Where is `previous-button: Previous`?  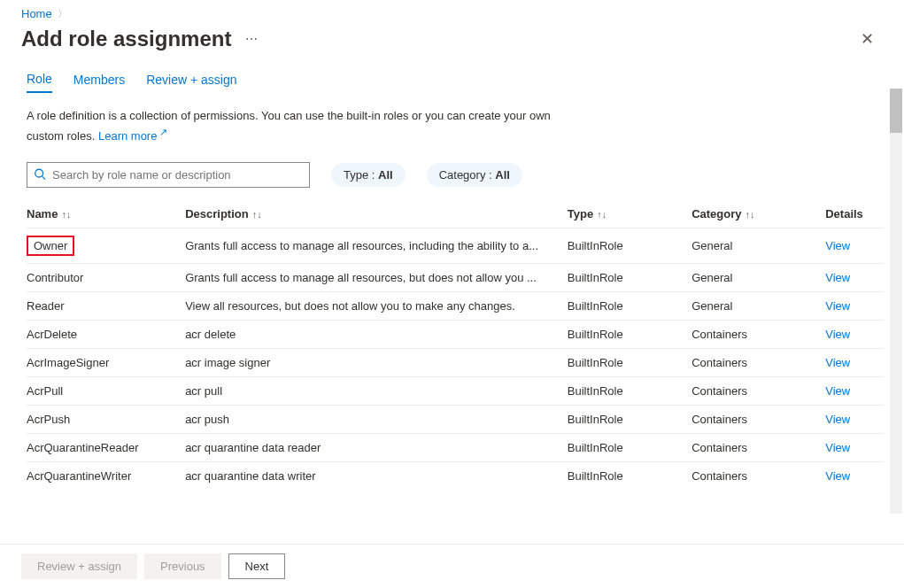
previous-button: Previous is located at coordinates (182, 567).